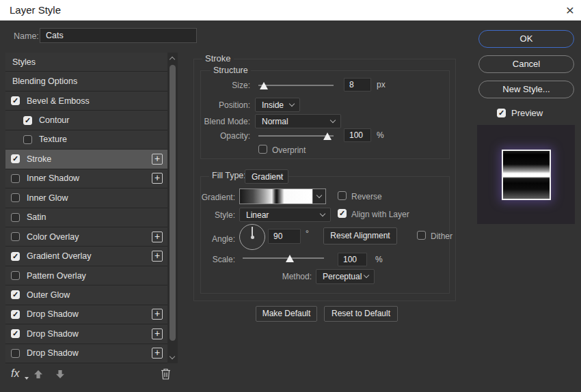 The width and height of the screenshot is (581, 392). What do you see at coordinates (284, 236) in the screenshot?
I see `angle-input` at bounding box center [284, 236].